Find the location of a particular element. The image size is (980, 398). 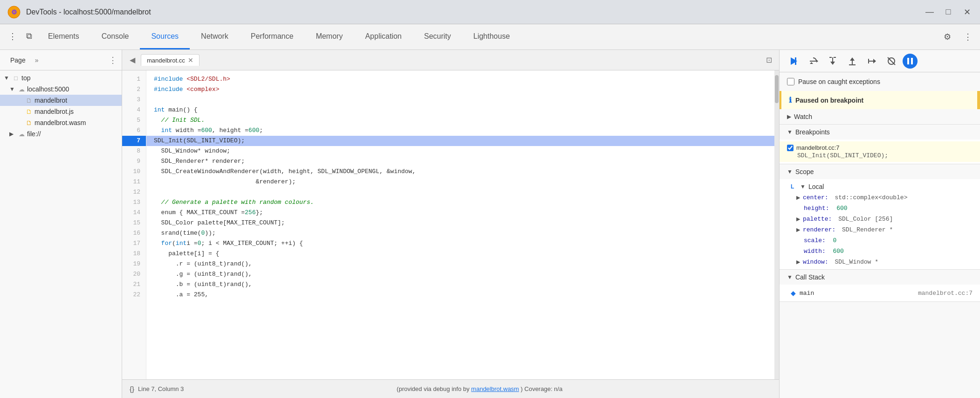

pause-btn is located at coordinates (910, 61).